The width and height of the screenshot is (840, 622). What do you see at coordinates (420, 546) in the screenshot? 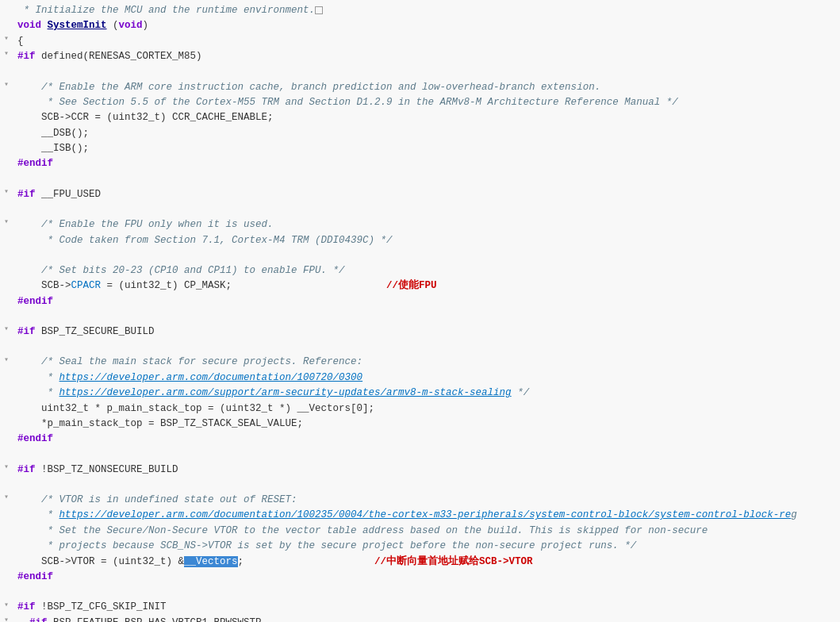
I see `code-line: * projects because SCB_NS->VTOR is set b…` at bounding box center [420, 546].